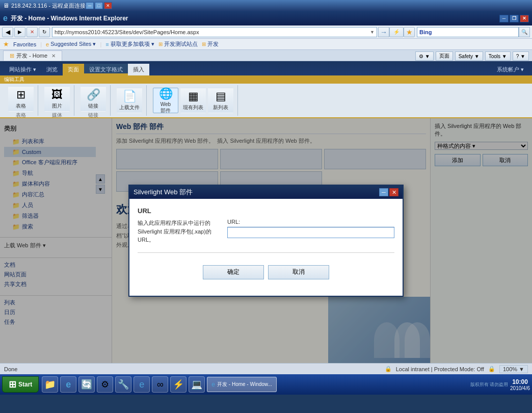 The height and width of the screenshot is (413, 532). What do you see at coordinates (21, 100) in the screenshot?
I see `ribbon-group-table: ⊞ 表格 表格` at bounding box center [21, 100].